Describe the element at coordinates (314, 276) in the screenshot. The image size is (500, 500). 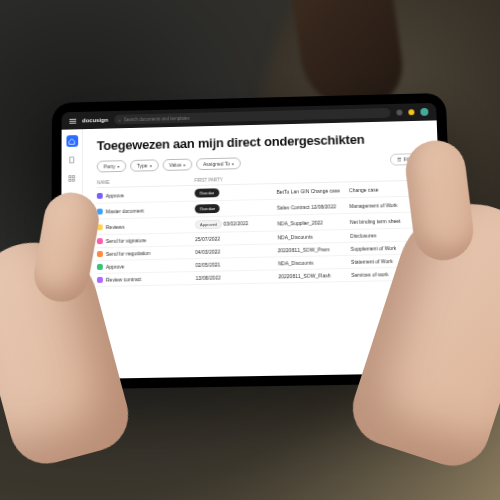
I see `row-doc: 20220811_SOW_Flash` at that location.